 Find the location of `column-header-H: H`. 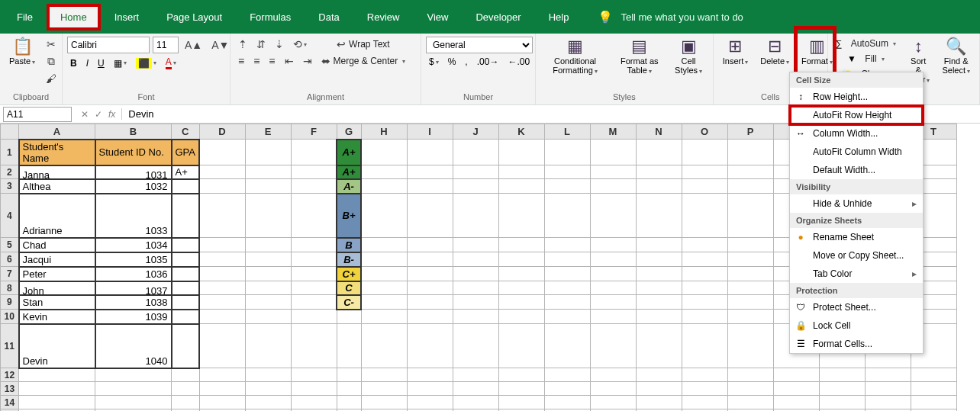

column-header-H: H is located at coordinates (384, 132).